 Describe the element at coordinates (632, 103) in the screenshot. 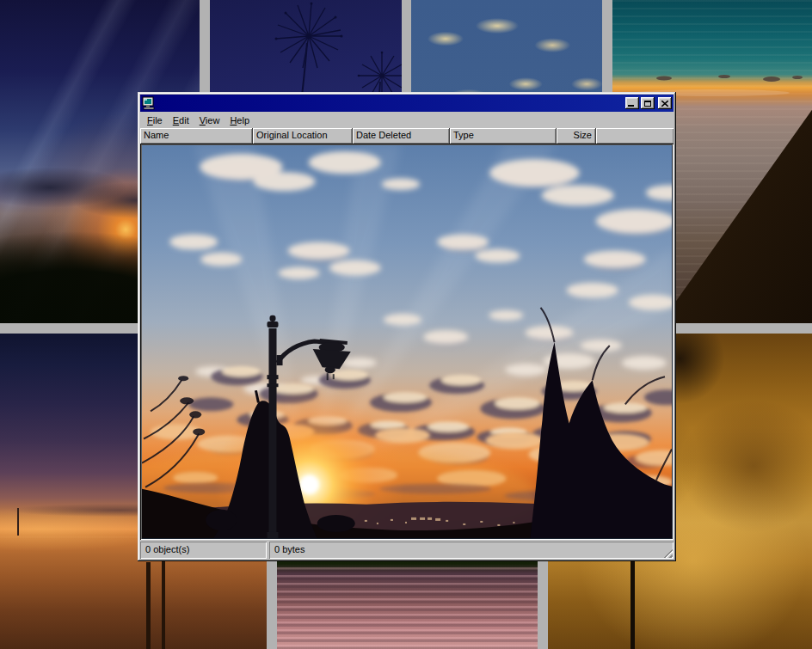

I see `minimize-button` at that location.